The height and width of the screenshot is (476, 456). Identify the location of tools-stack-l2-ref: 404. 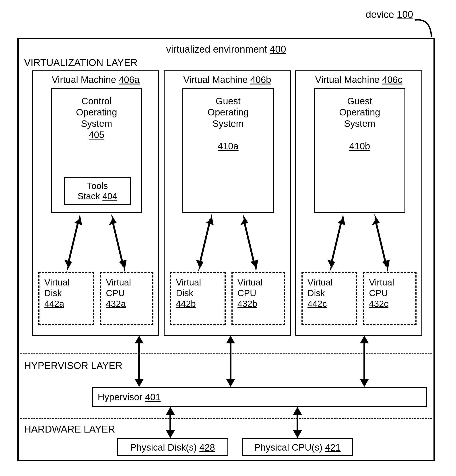
(110, 196).